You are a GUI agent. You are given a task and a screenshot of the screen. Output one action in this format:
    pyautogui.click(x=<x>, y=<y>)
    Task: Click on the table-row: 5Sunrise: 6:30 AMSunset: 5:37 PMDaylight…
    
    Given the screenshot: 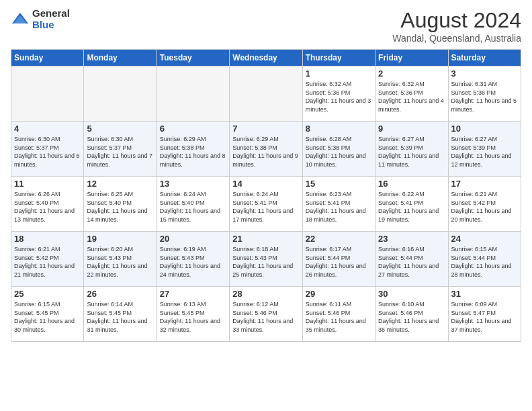 What is the action you would take?
    pyautogui.click(x=120, y=149)
    